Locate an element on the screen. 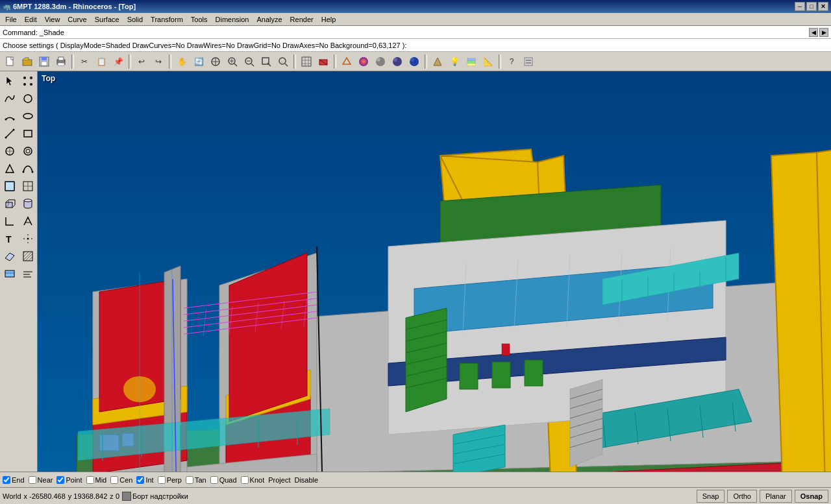  tb-zoom-window is located at coordinates (266, 62).